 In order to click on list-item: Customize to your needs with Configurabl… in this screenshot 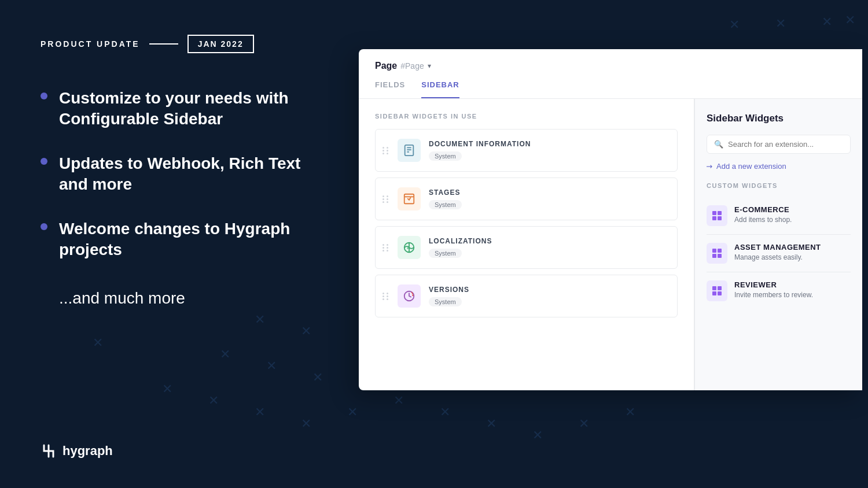, I will do `click(179, 109)`.